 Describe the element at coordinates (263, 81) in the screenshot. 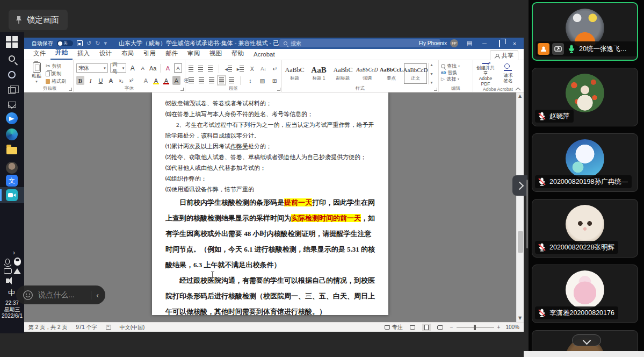

I see `shading-icon: ▨` at that location.